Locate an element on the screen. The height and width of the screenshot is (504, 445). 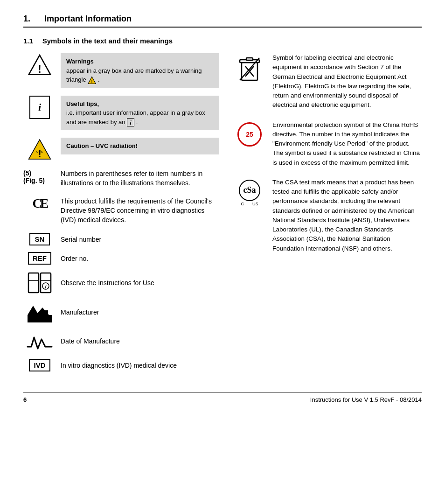
ref-label: REF is located at coordinates (40, 259).